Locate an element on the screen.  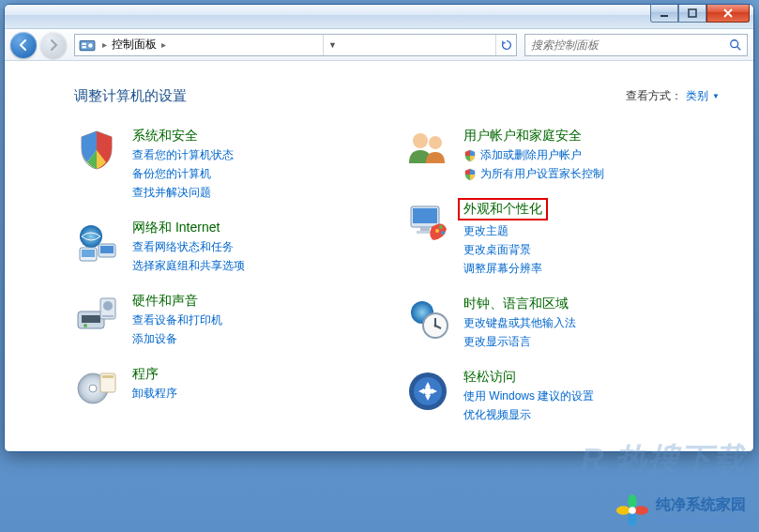
category-link: 更改桌面背景 is located at coordinates (503, 250).